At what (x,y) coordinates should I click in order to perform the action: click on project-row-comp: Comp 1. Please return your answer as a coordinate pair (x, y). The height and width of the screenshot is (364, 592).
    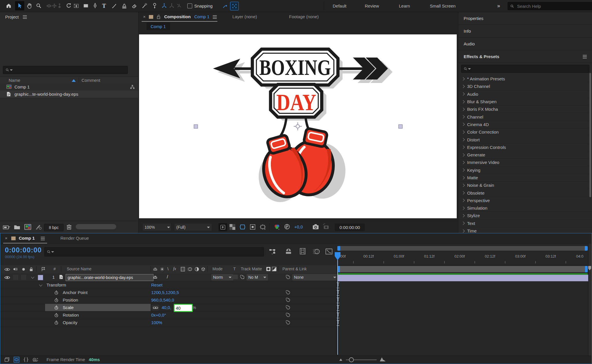
    Looking at the image, I should click on (69, 87).